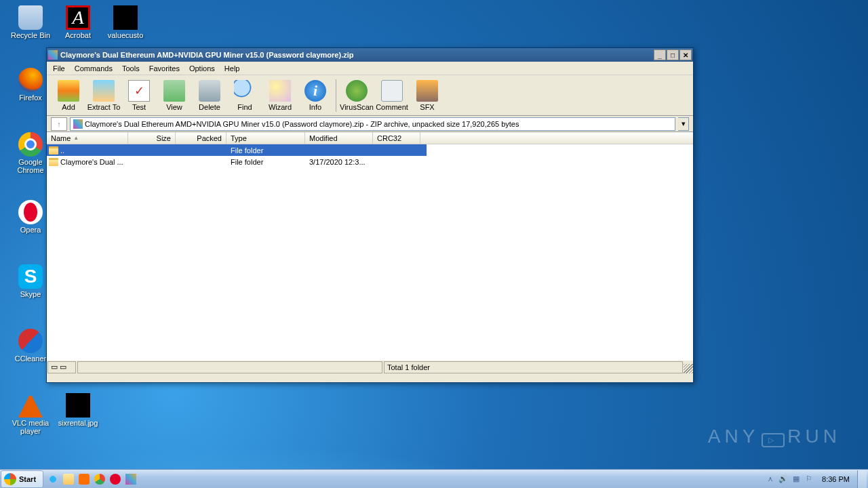 The width and height of the screenshot is (868, 488). Describe the element at coordinates (357, 55) in the screenshot. I see `window-title: Claymore's Dual Ethereum AMD+NVIDIA GPU …` at that location.